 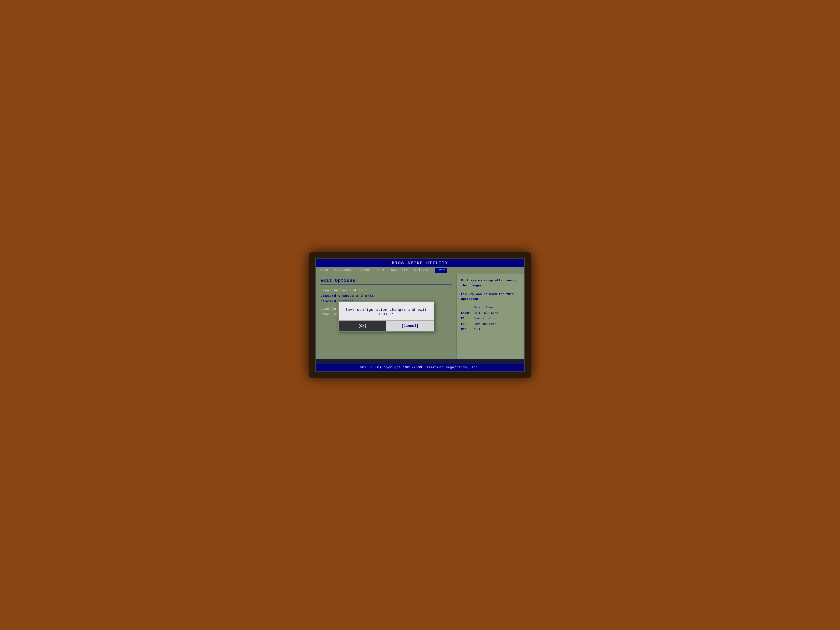 What do you see at coordinates (386, 317) in the screenshot?
I see `dialog-overlay: Save configuration changes and exit setu…` at bounding box center [386, 317].